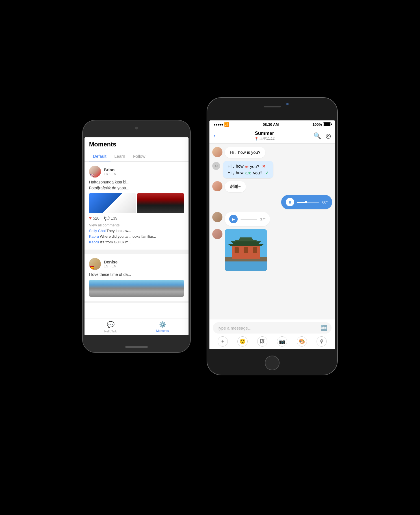 This screenshot has height=515, width=420. Describe the element at coordinates (137, 128) in the screenshot. I see `back-camera` at that location.